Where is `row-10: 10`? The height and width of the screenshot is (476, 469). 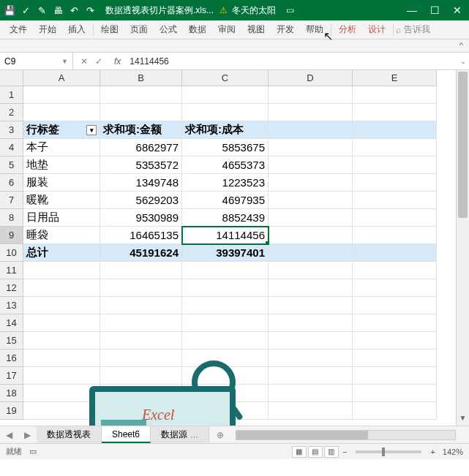
row-10: 10 is located at coordinates (12, 253).